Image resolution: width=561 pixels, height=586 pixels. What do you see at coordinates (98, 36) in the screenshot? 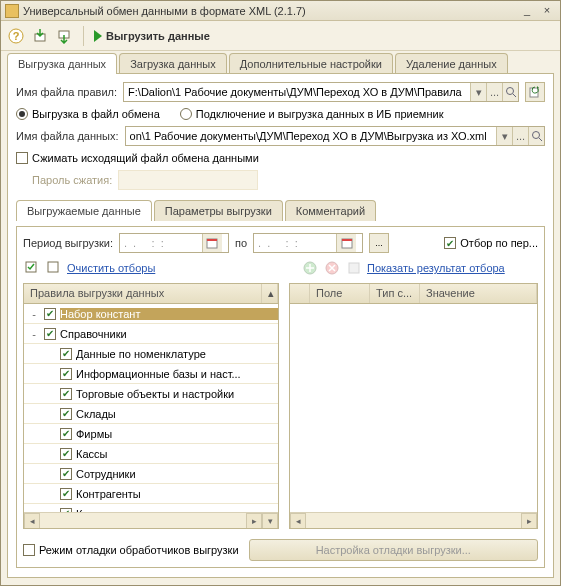
I see `play-icon` at bounding box center [98, 36].